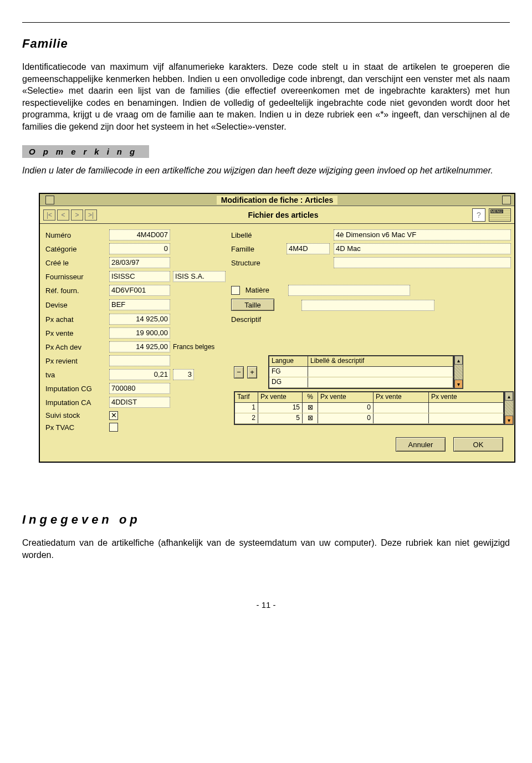 This screenshot has width=532, height=763. Describe the element at coordinates (78, 347) in the screenshot. I see `label-px-ach-dev: Px Ach dev` at that location.